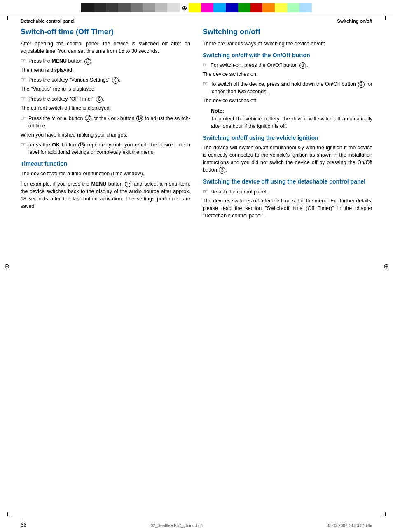 Image resolution: width=393 pixels, height=532 pixels. Describe the element at coordinates (105, 70) in the screenshot. I see `line-menu-displayed: The menu is displayed.` at that location.